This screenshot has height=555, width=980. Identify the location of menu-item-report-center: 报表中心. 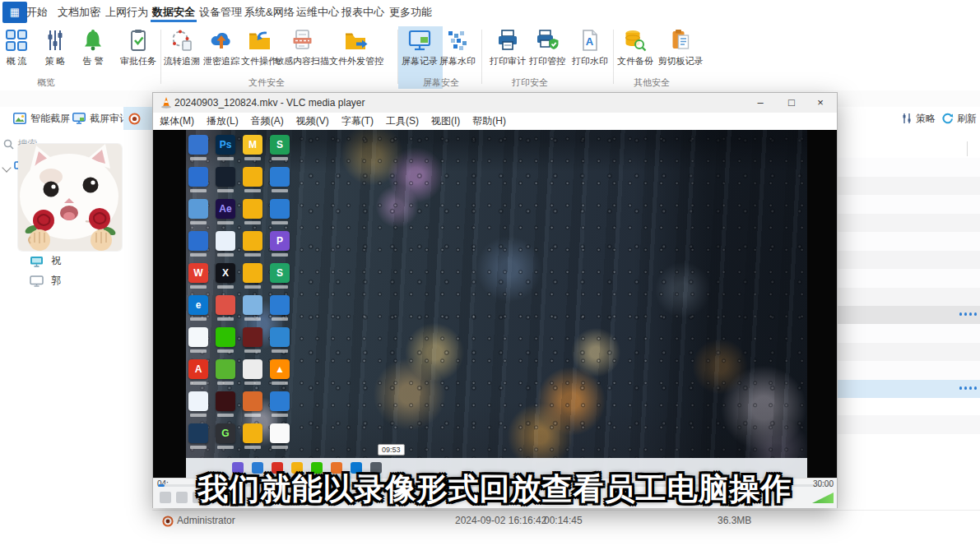
(363, 12).